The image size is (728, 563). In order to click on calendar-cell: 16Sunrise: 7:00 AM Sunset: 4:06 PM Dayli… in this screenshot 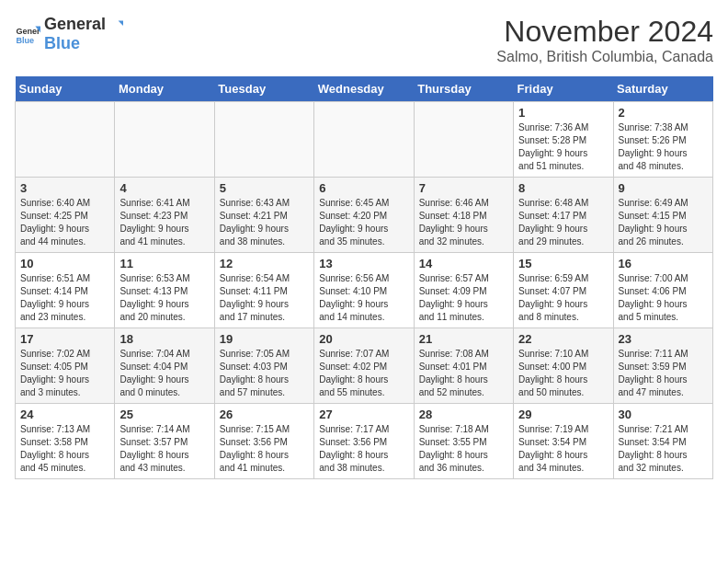, I will do `click(663, 291)`.